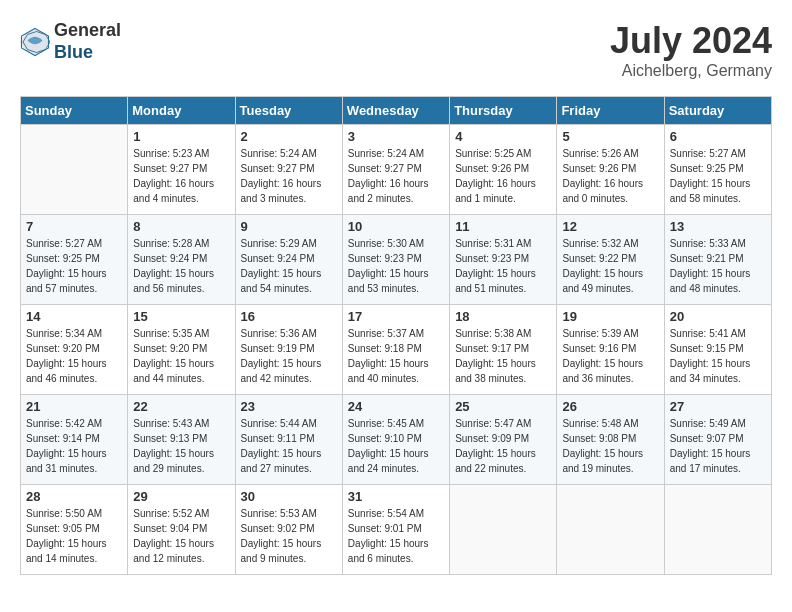 This screenshot has height=612, width=792. What do you see at coordinates (610, 440) in the screenshot?
I see `calendar-cell: 26Sunrise: 5:48 AMSunset: 9:08 PMDayligh…` at bounding box center [610, 440].